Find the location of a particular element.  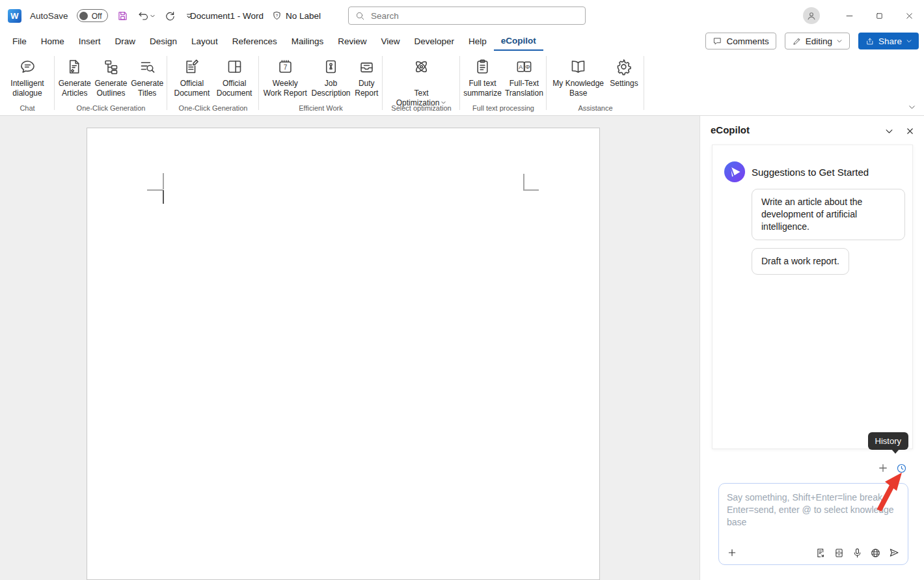

history-tooltip: History is located at coordinates (888, 441).